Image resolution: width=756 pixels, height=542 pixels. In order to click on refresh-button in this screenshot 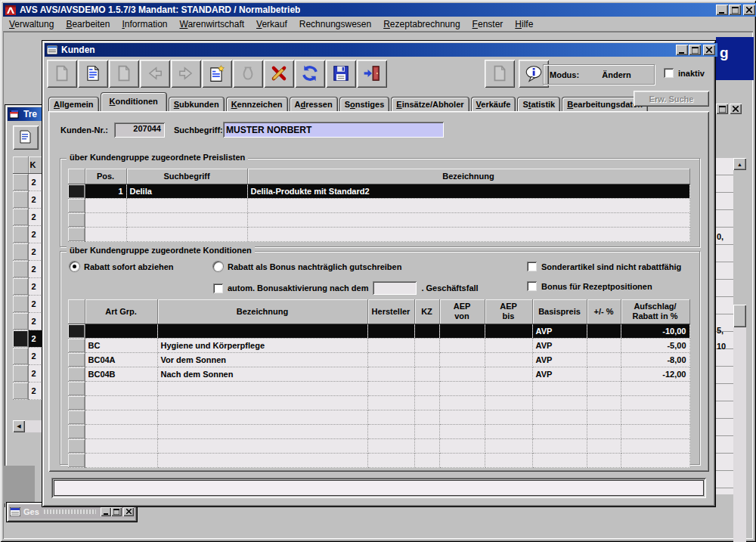, I will do `click(310, 74)`.